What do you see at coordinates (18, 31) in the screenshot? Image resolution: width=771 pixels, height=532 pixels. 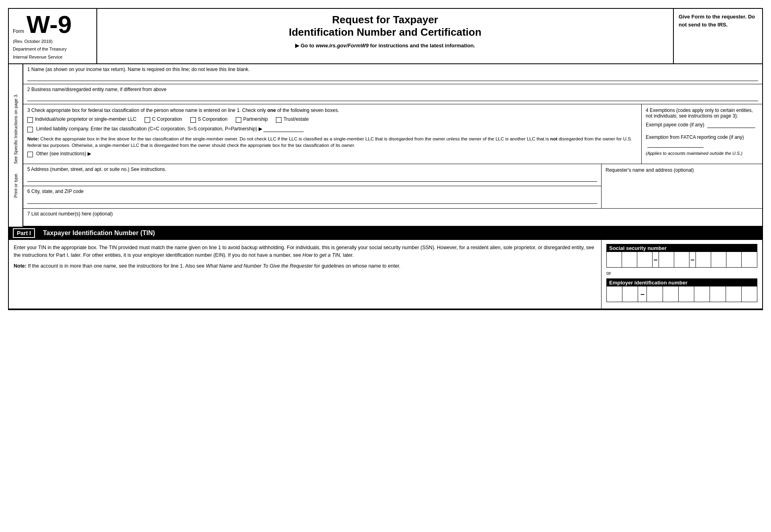 I see `form-label: Form` at bounding box center [18, 31].